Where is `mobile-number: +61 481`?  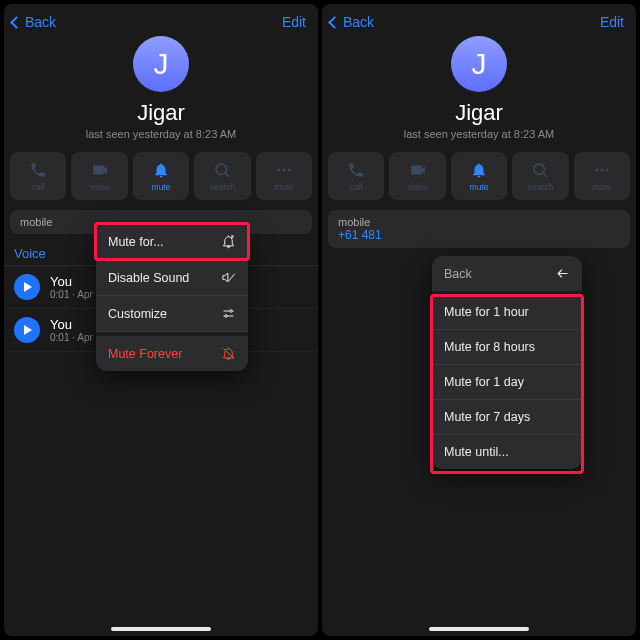 mobile-number: +61 481 is located at coordinates (479, 235).